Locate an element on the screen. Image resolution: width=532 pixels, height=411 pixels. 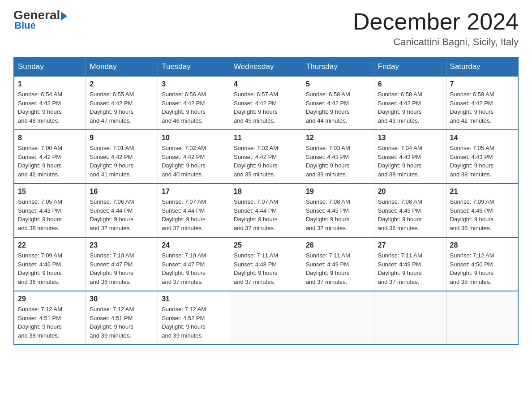
day-number: 29 is located at coordinates (50, 299).